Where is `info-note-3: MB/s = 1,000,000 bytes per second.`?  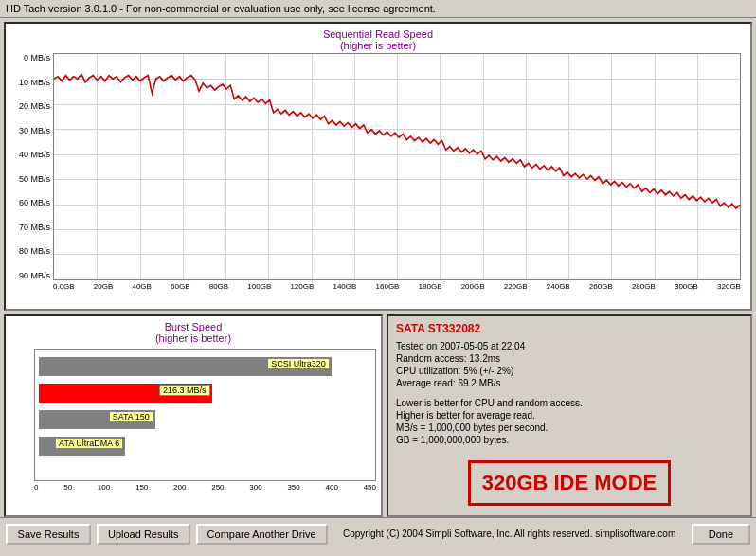
info-note-3: MB/s = 1,000,000 bytes per second. is located at coordinates (569, 428).